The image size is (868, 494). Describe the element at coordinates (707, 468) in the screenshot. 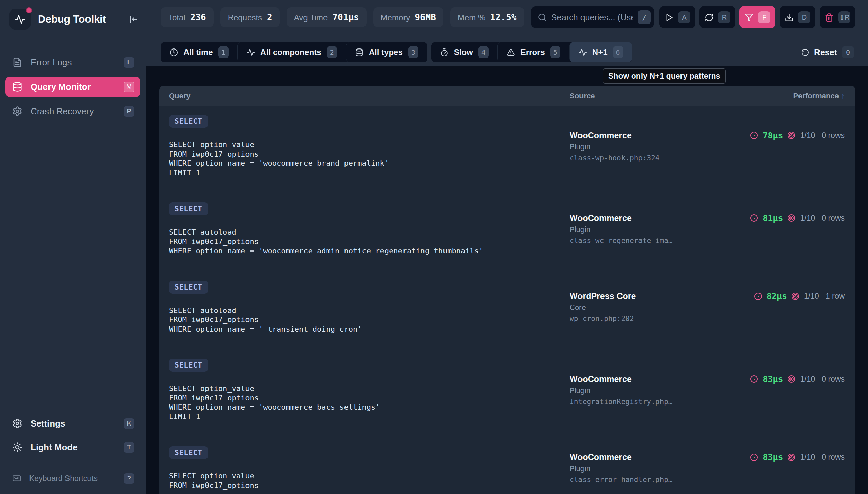

I see `row-meta: WooCommerce Plugin class-error-handler.p…` at that location.